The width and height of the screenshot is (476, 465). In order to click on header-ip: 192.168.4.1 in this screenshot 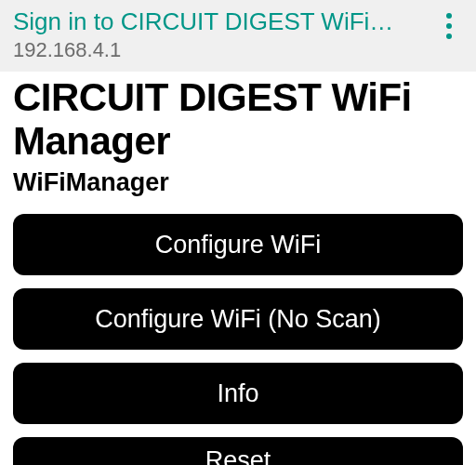, I will do `click(225, 50)`.